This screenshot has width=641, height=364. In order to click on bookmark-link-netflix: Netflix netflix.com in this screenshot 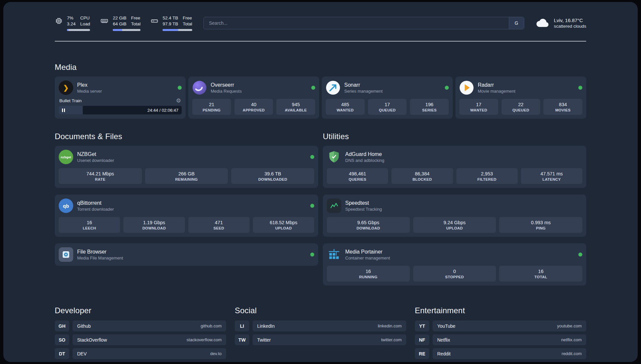, I will do `click(509, 340)`.